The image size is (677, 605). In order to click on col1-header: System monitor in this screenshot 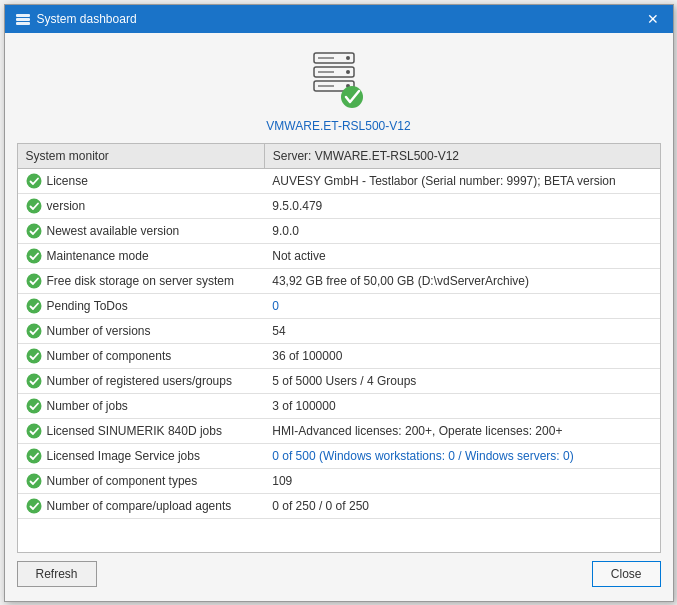, I will do `click(142, 156)`.